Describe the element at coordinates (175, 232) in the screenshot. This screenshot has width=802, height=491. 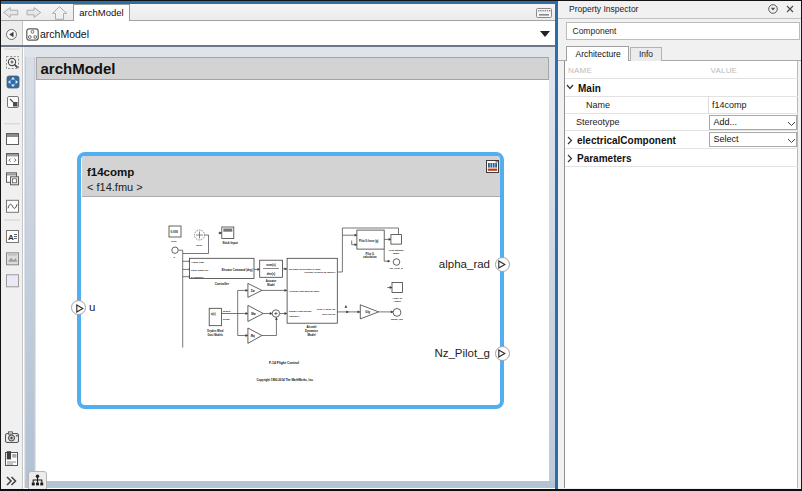
I see `svg-text: 0.000` at that location.